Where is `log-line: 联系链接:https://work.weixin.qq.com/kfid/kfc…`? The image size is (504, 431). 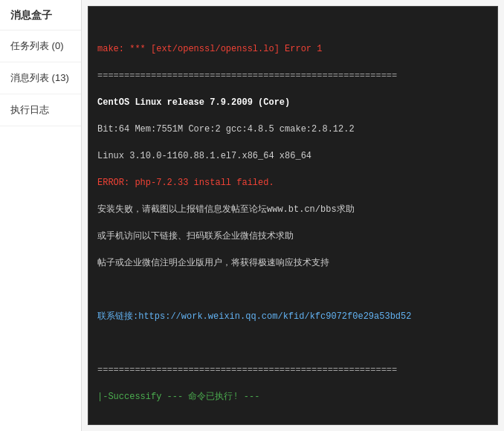 log-line: 联系链接:https://work.weixin.qq.com/kfid/kfc… is located at coordinates (293, 317).